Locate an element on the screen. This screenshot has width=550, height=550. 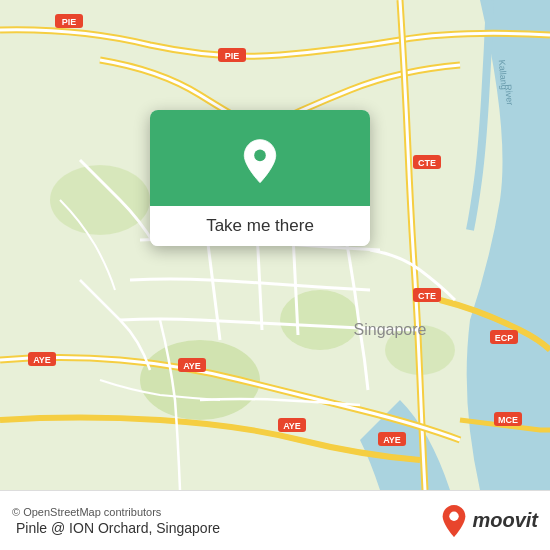
moovit-logo: moovit is located at coordinates (489, 521).